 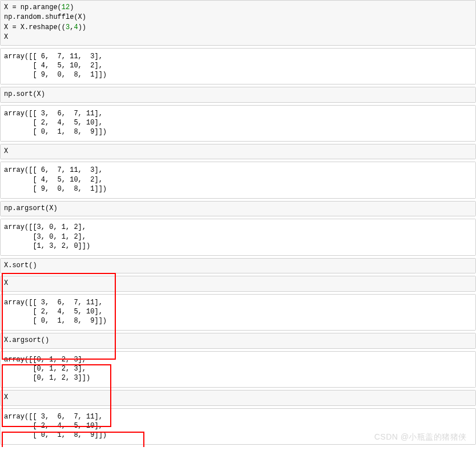 I want to click on cell-content: np.argsort(X), so click(x=238, y=209).